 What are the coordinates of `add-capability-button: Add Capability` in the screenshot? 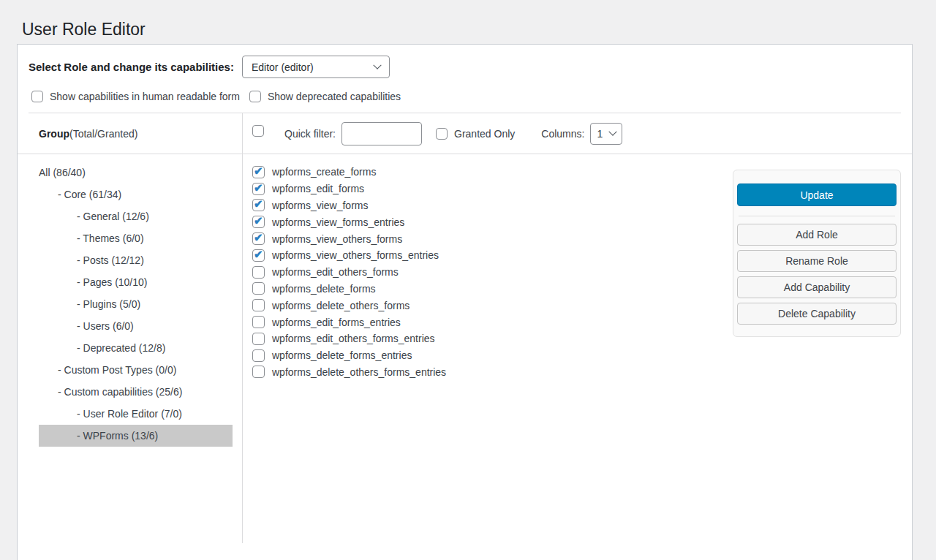 It's located at (817, 287).